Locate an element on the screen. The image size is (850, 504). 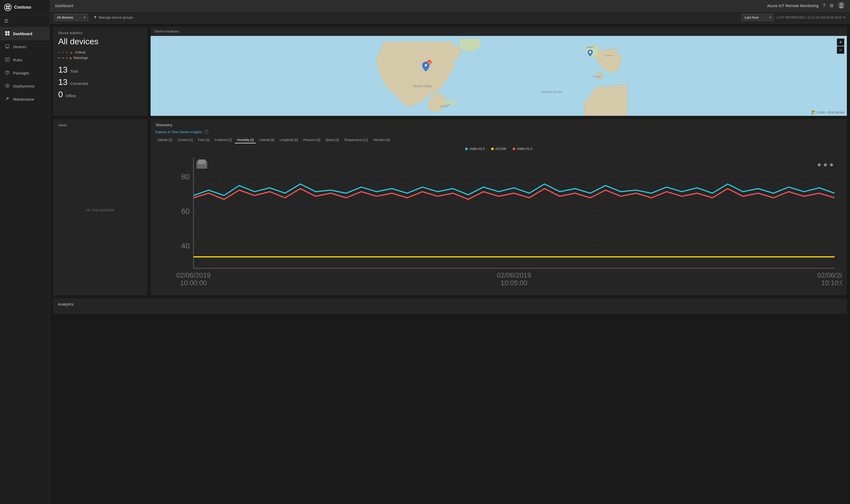
legend-chiller01: chiller-01.0 is located at coordinates (522, 149).